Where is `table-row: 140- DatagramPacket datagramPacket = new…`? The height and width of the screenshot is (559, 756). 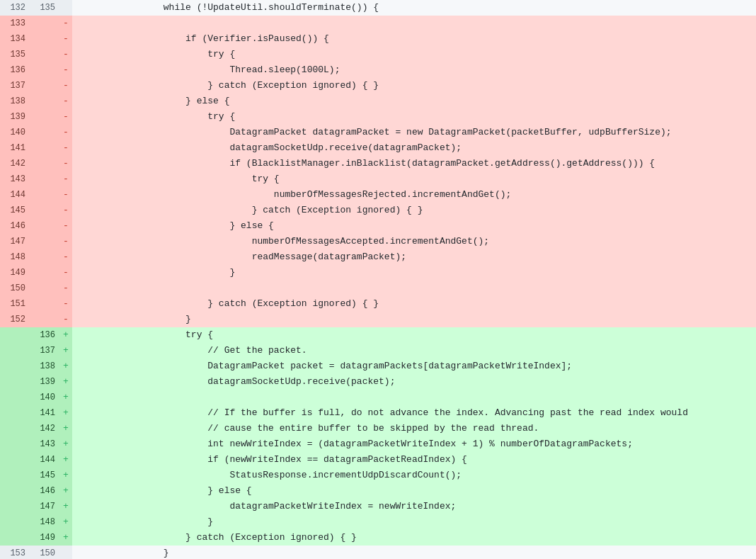 table-row: 140- DatagramPacket datagramPacket = new… is located at coordinates (378, 132).